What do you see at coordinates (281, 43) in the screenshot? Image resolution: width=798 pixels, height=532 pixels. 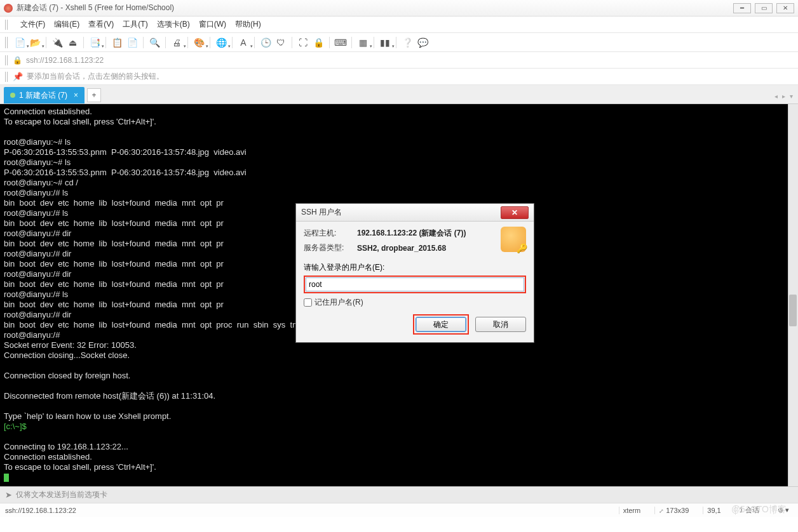 I see `xmanager-button: 🛡` at bounding box center [281, 43].